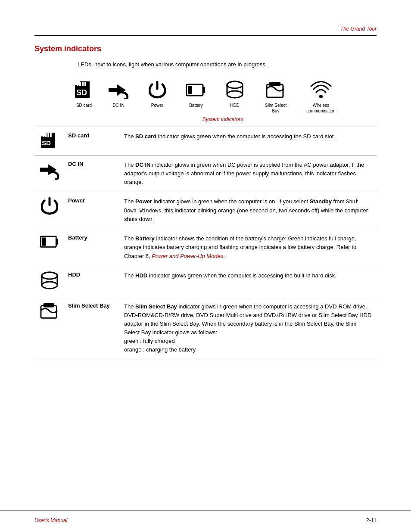 This screenshot has height=532, width=411. What do you see at coordinates (358, 29) in the screenshot?
I see `header-title: The Grand Tour` at bounding box center [358, 29].